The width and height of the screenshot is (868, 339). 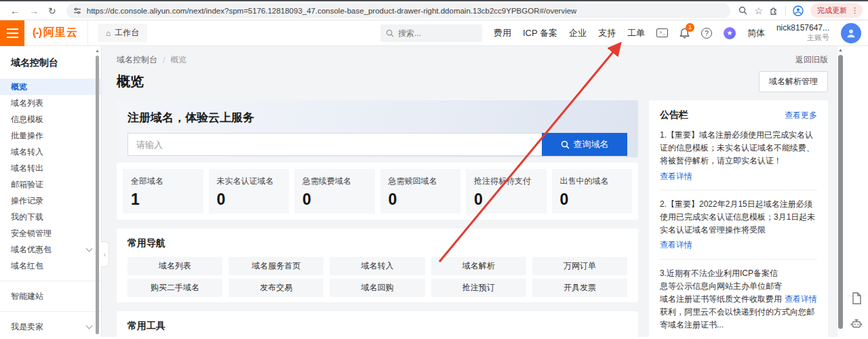 I want to click on dns-manage-button: 域名解析管理, so click(x=793, y=81).